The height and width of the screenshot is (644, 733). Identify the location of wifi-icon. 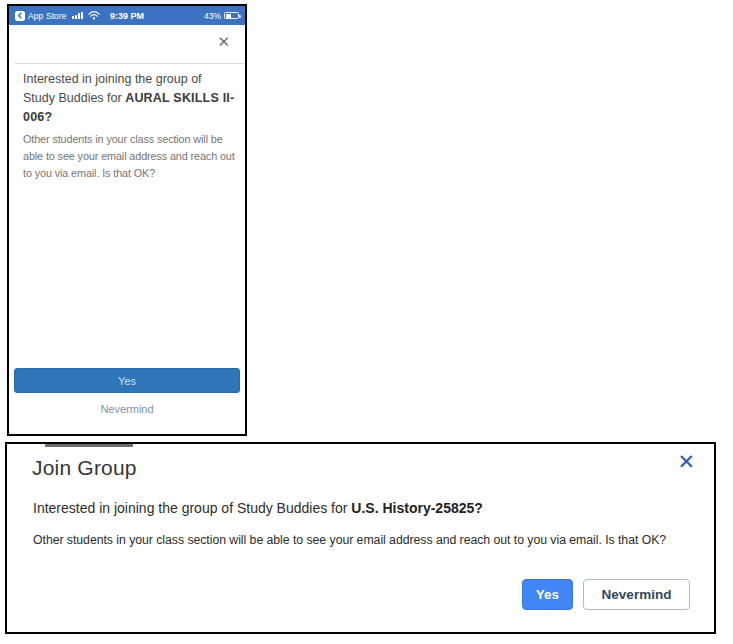
(94, 16).